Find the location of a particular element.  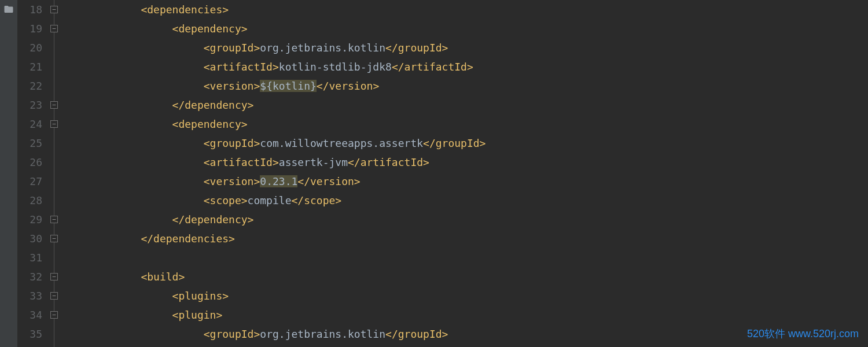

code-line is located at coordinates (473, 258).